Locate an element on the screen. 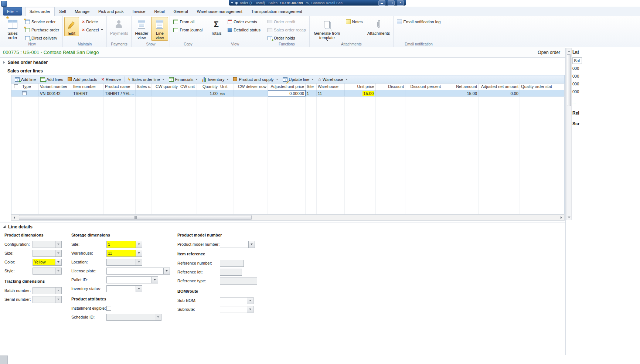 Image resolution: width=640 pixels, height=364 pixels. add-products-button: Add products is located at coordinates (82, 79).